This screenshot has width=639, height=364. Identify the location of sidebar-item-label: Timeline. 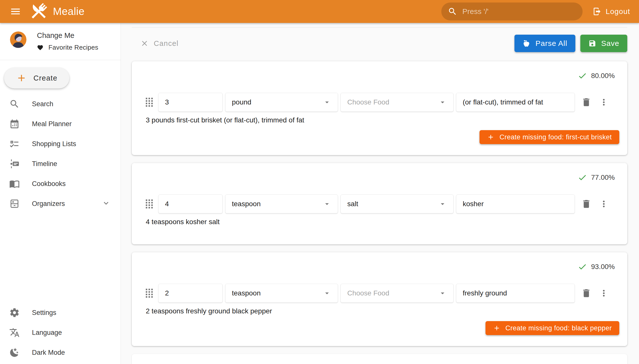
(45, 164).